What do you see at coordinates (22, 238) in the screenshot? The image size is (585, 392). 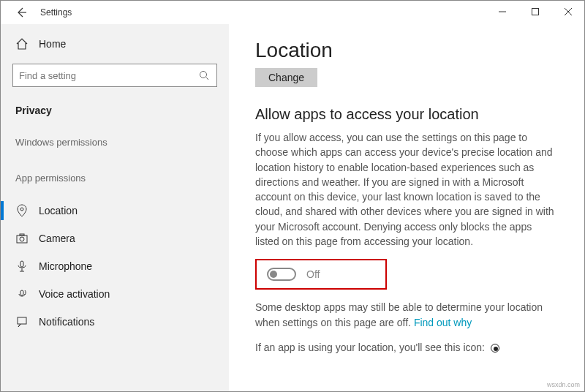 I see `camera-icon` at bounding box center [22, 238].